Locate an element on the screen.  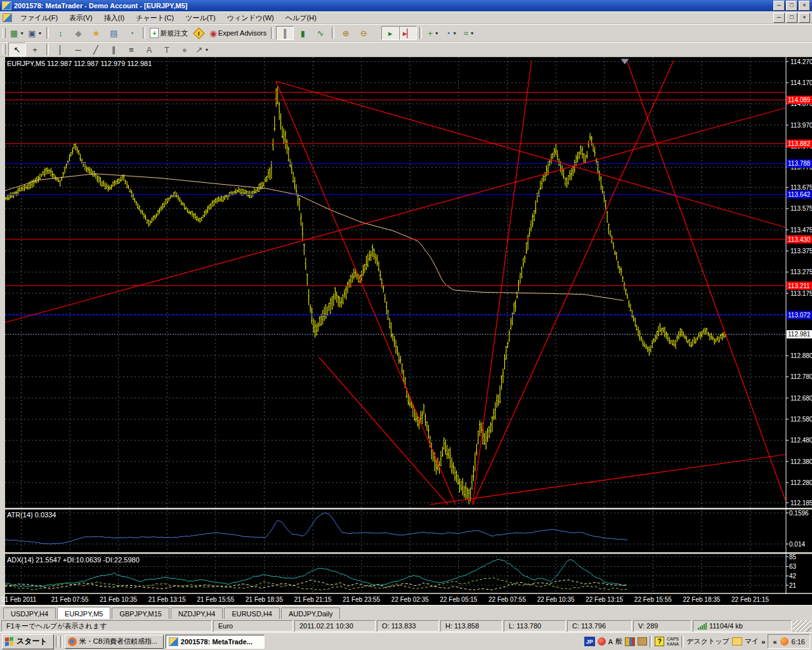
tray-app-icon is located at coordinates (784, 641).